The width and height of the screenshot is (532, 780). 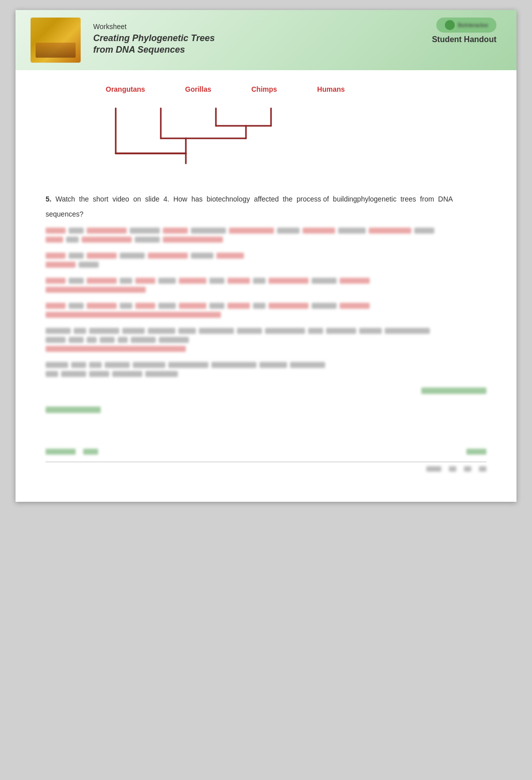 I want to click on q5-word-sequences: sequences?, so click(x=65, y=214).